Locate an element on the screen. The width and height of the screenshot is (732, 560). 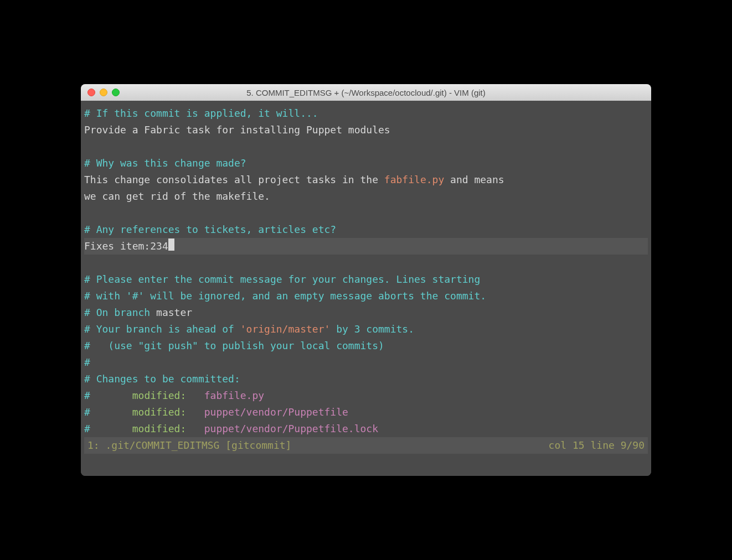
modified-file: puppet/vendor/Puppetfile.lock is located at coordinates (291, 428).